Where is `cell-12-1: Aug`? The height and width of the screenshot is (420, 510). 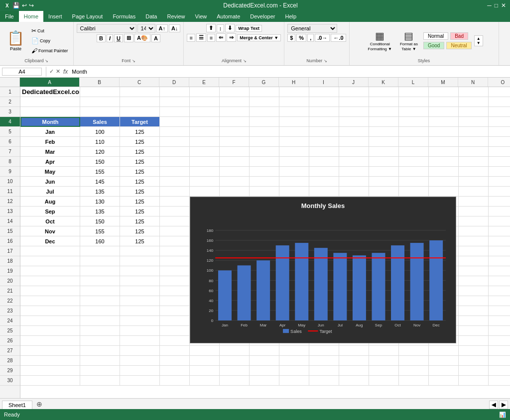
cell-12-1: Aug is located at coordinates (50, 202).